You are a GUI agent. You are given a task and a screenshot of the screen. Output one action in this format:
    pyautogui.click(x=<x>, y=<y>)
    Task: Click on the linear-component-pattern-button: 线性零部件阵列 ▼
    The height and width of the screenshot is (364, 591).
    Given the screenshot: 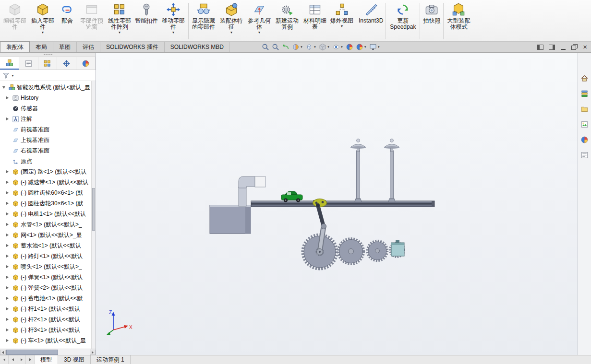 What is the action you would take?
    pyautogui.click(x=120, y=18)
    